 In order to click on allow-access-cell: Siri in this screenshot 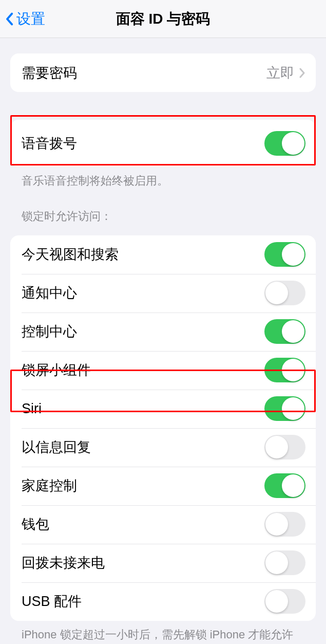, I will do `click(163, 409)`.